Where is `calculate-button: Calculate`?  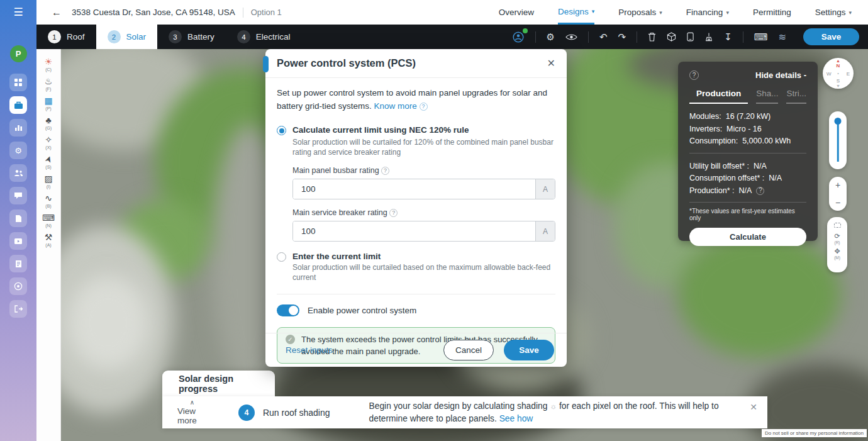 calculate-button: Calculate is located at coordinates (748, 237).